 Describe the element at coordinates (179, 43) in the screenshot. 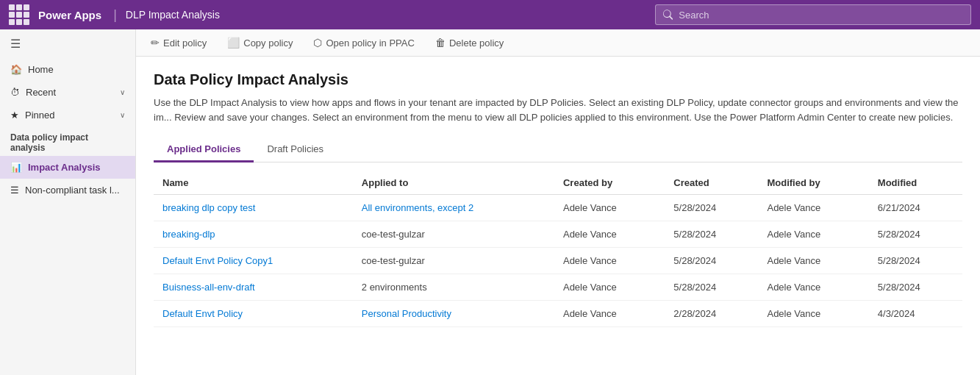

I see `edit-policy-button: ✏ Edit policy` at that location.